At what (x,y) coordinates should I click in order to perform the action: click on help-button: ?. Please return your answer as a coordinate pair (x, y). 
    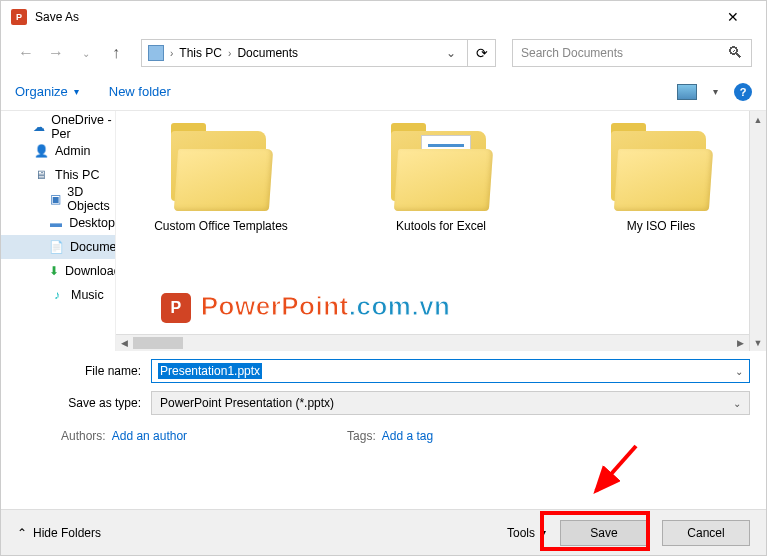
    Looking at the image, I should click on (743, 92).